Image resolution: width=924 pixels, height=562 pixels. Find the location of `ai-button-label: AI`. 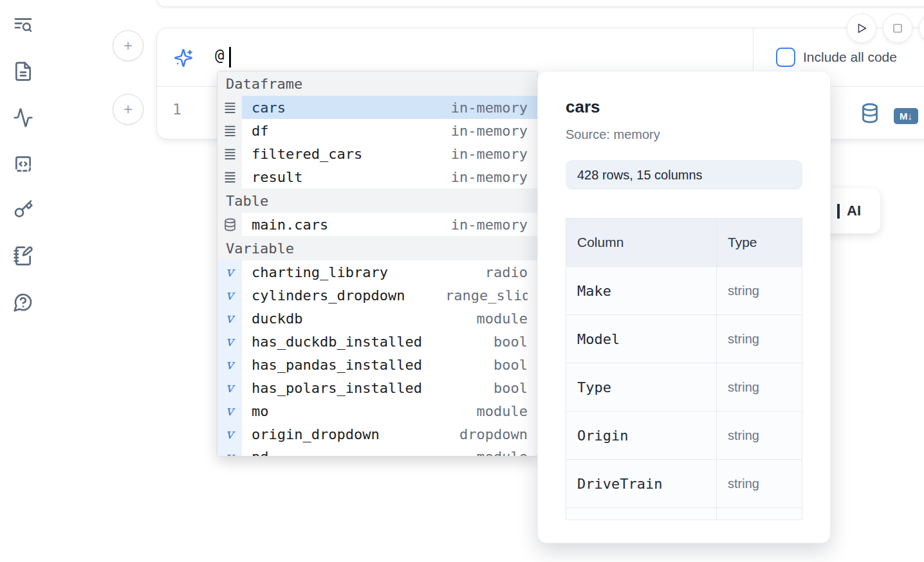

ai-button-label: AI is located at coordinates (854, 211).